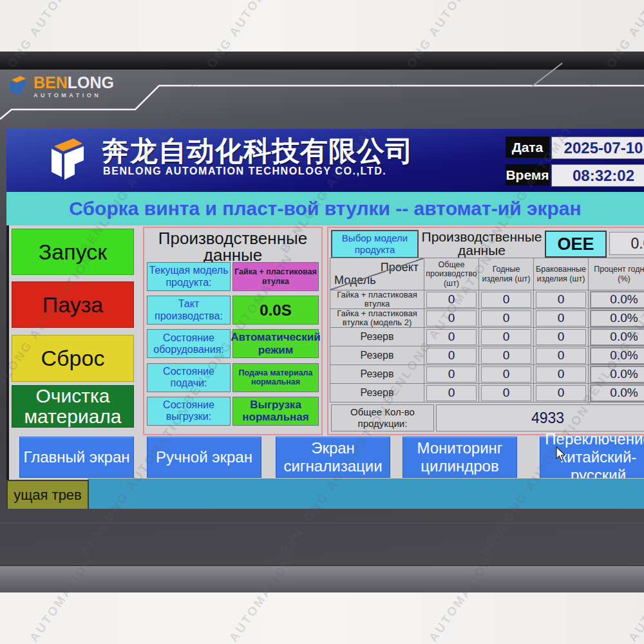 The image size is (644, 644). Describe the element at coordinates (233, 331) in the screenshot. I see `production-data-panel: Производственные данные Текущая модель п…` at that location.